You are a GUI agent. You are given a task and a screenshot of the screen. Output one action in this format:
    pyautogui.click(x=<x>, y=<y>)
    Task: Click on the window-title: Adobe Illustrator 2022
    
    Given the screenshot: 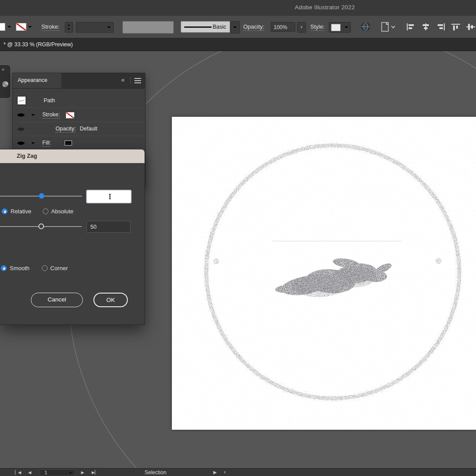 What is the action you would take?
    pyautogui.click(x=325, y=7)
    